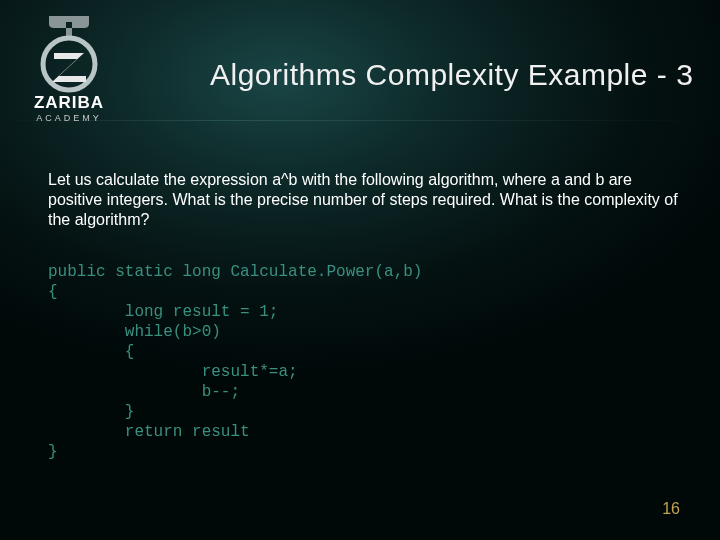  I want to click on divider-line, so click(360, 120).